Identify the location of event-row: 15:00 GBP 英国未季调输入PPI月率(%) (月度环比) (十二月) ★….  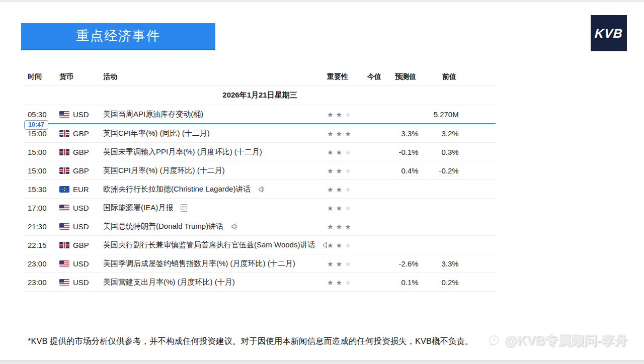
(260, 152).